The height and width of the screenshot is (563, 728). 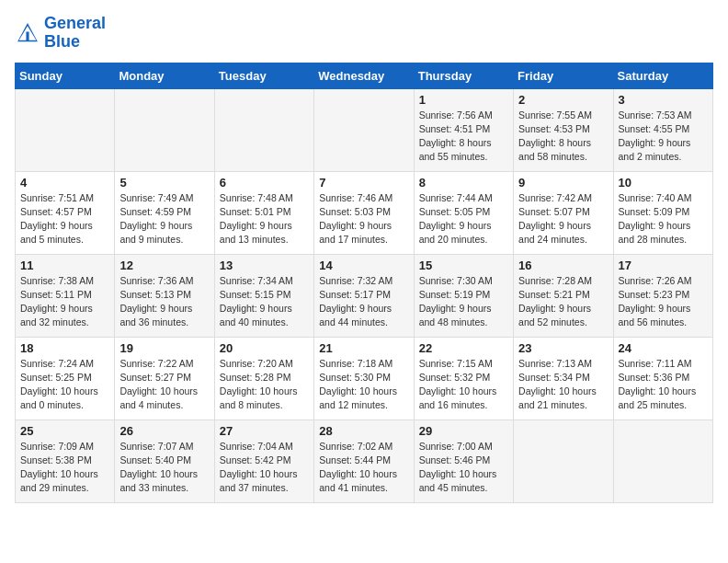 What do you see at coordinates (64, 385) in the screenshot?
I see `day-info: Sunrise: 7:24 AM Sunset: 5:25 PM Dayligh…` at bounding box center [64, 385].